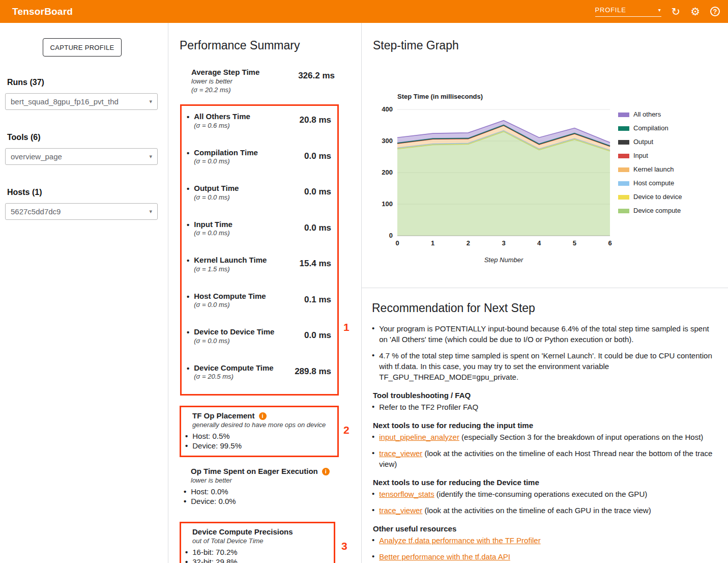 This screenshot has width=728, height=563. What do you see at coordinates (346, 327) in the screenshot?
I see `annotation-number-1: 1` at bounding box center [346, 327].